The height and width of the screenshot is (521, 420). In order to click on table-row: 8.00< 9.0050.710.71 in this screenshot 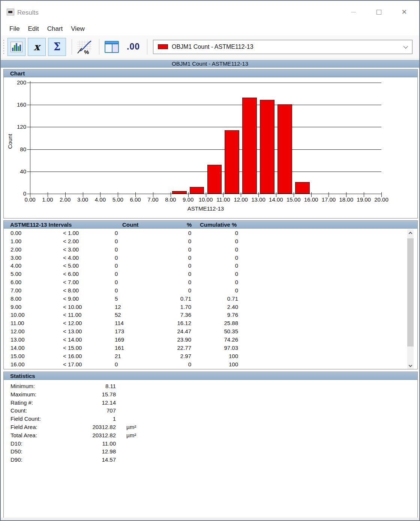, I will do `click(207, 299)`.